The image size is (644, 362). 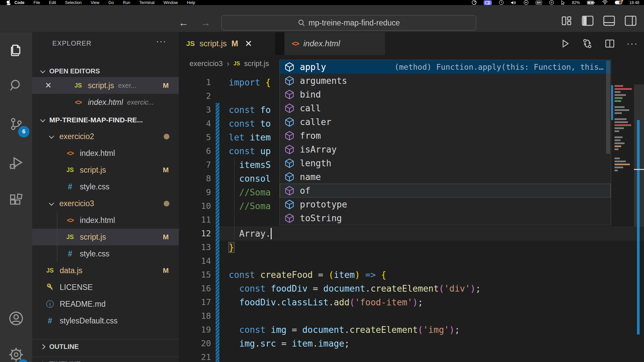 I want to click on wifi-icon, so click(x=605, y=3).